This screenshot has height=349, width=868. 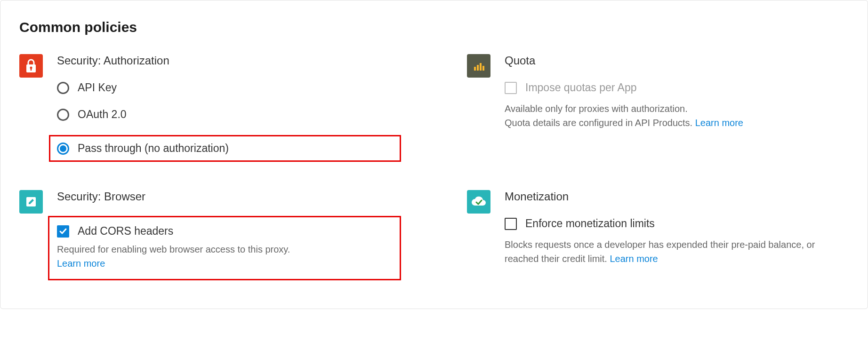 I want to click on quota-block: Quota Impose quotas per App Available on…, so click(x=658, y=108).